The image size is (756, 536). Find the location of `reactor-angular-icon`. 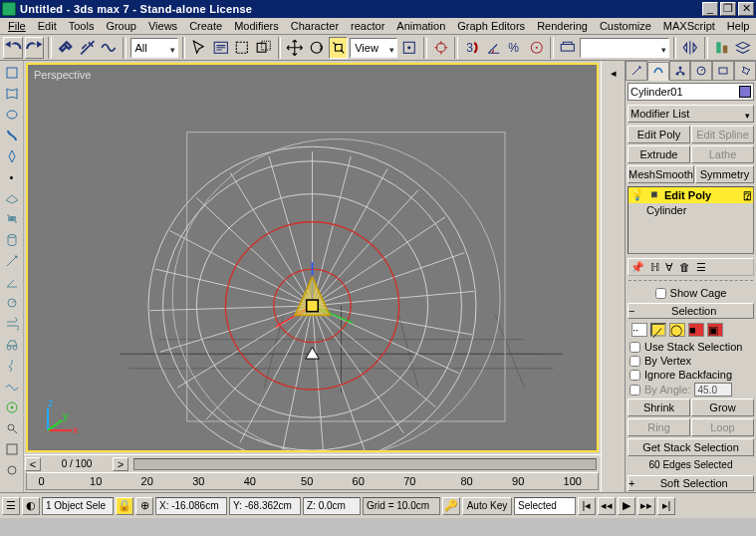

reactor-angular-icon is located at coordinates (12, 282).